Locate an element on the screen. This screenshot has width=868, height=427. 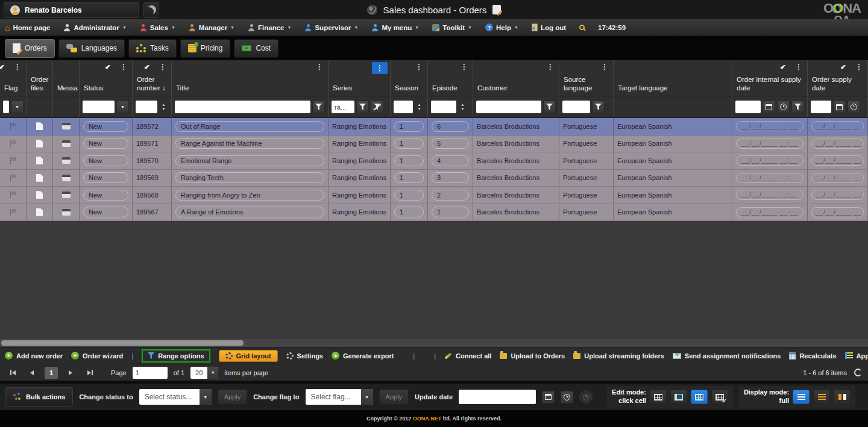
menu-home-page: ⌂ Home page is located at coordinates (28, 28).